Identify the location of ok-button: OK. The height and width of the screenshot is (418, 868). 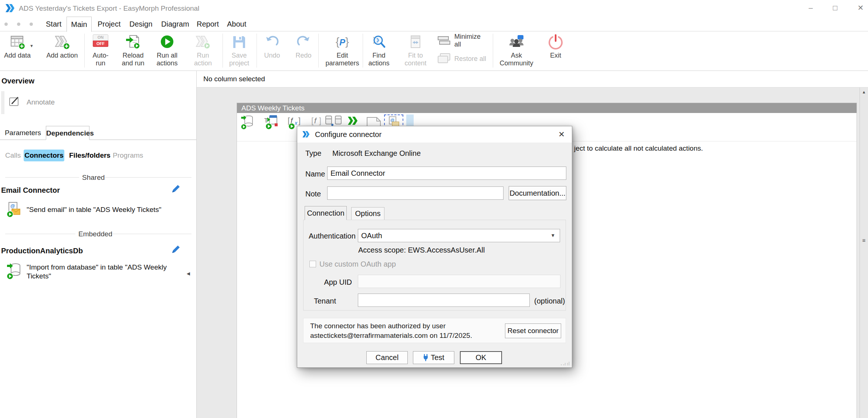
(481, 357).